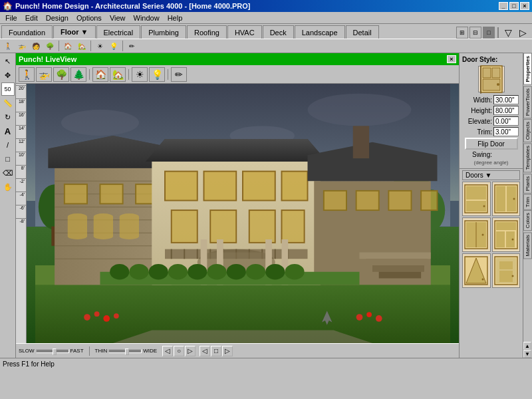 The image size is (532, 399). Describe the element at coordinates (527, 354) in the screenshot. I see `scroll-down-button: ▼` at that location.